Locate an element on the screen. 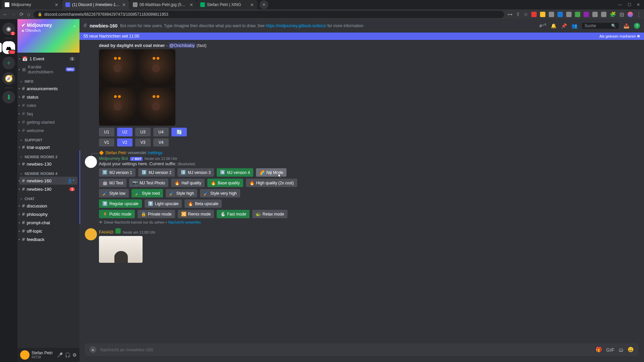 The width and height of the screenshot is (644, 362). key-icon: ⊶ is located at coordinates (510, 14).